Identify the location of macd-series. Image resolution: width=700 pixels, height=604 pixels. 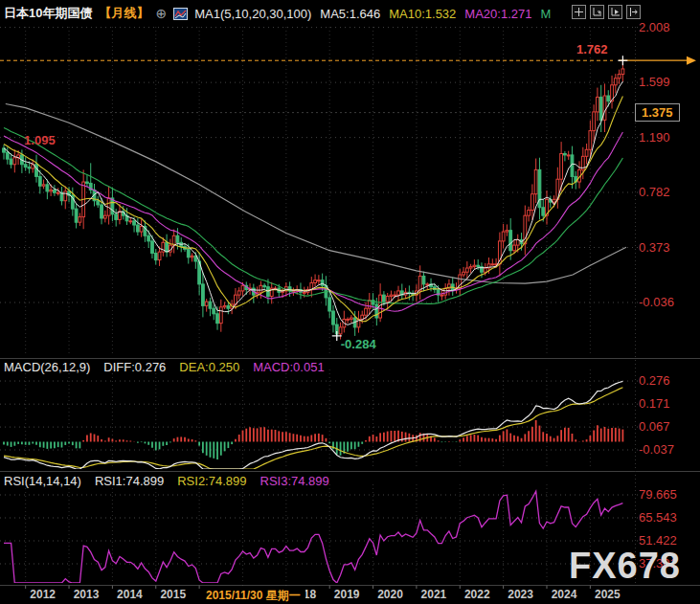
(313, 425).